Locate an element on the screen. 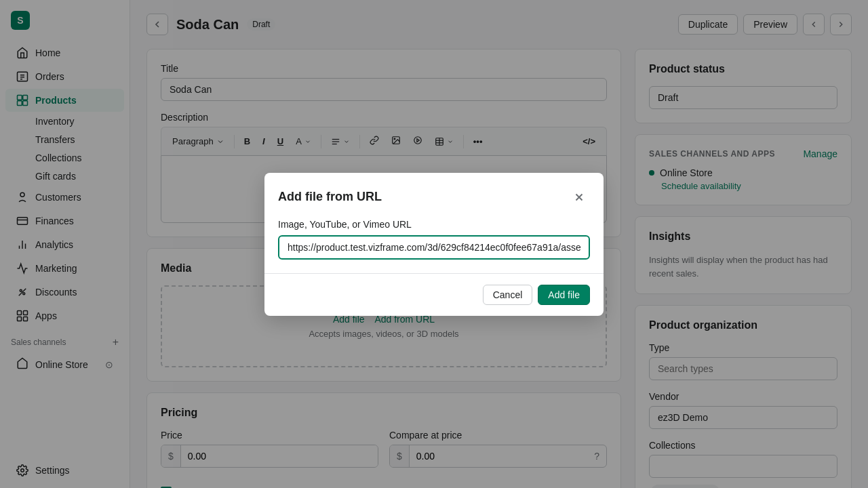 The image size is (868, 488). modal-url-label: Image, YouTube, or Vimeo URL is located at coordinates (434, 224).